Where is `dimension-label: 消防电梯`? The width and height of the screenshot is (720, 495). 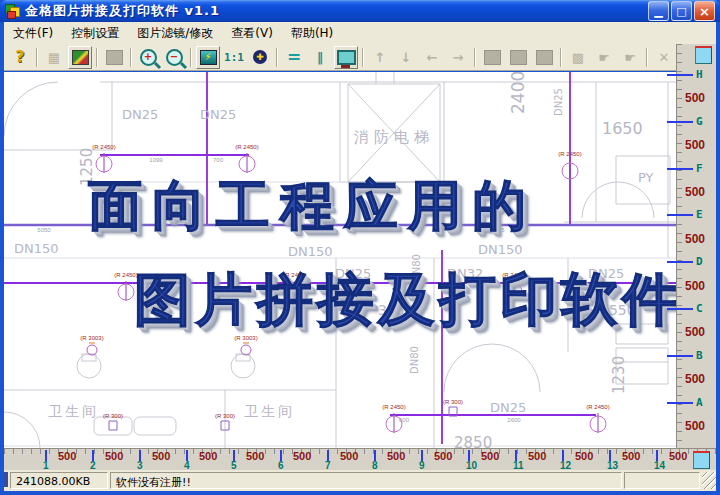
dimension-label: 消防电梯 is located at coordinates (394, 137).